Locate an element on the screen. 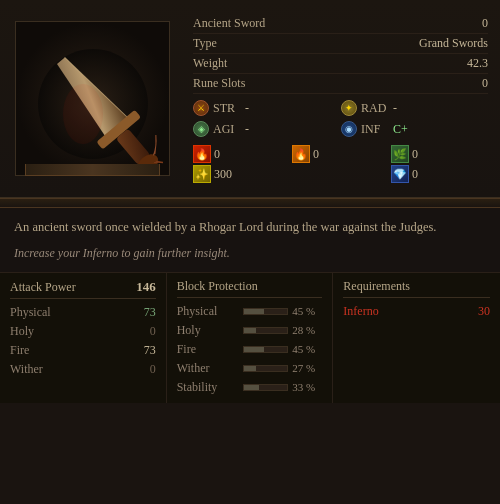 This screenshot has height=504, width=500. fire-red-icon: 🔥 is located at coordinates (202, 154).